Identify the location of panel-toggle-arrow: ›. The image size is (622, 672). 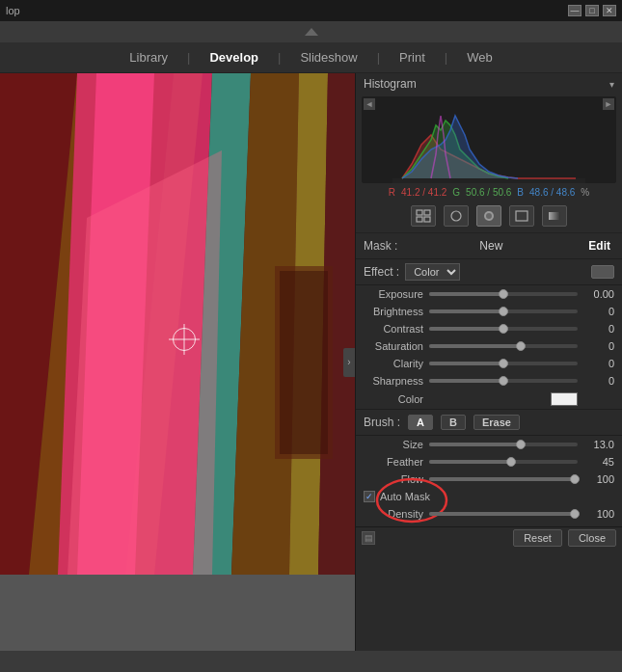
(349, 363).